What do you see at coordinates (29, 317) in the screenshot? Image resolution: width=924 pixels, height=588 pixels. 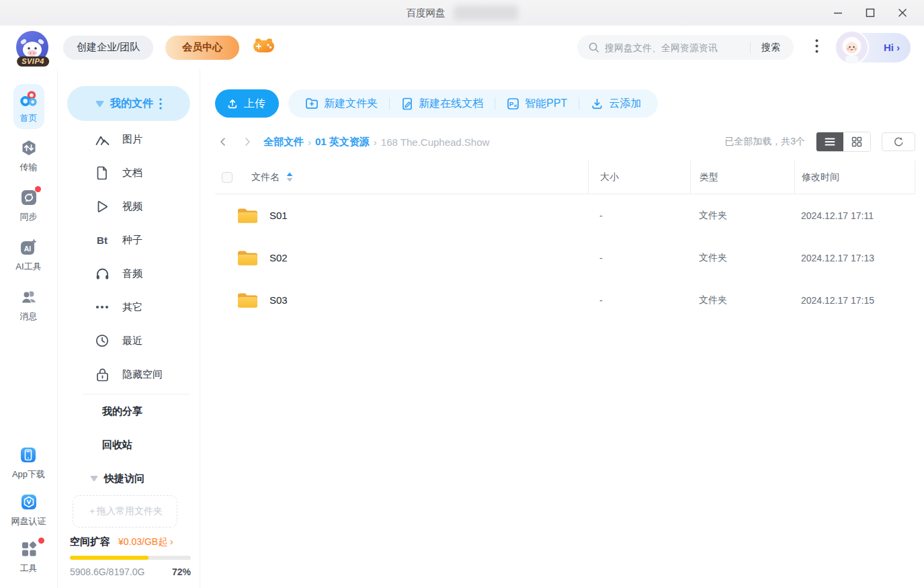 I see `rail-label: 消息` at bounding box center [29, 317].